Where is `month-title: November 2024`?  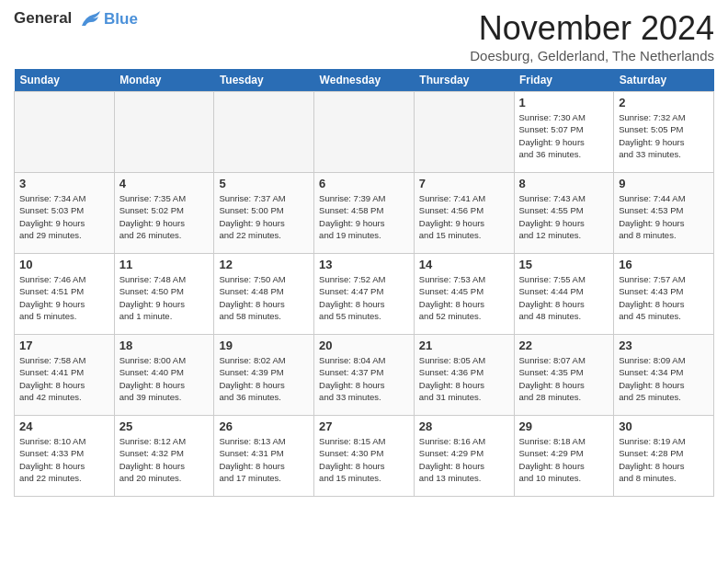
month-title: November 2024 is located at coordinates (592, 29).